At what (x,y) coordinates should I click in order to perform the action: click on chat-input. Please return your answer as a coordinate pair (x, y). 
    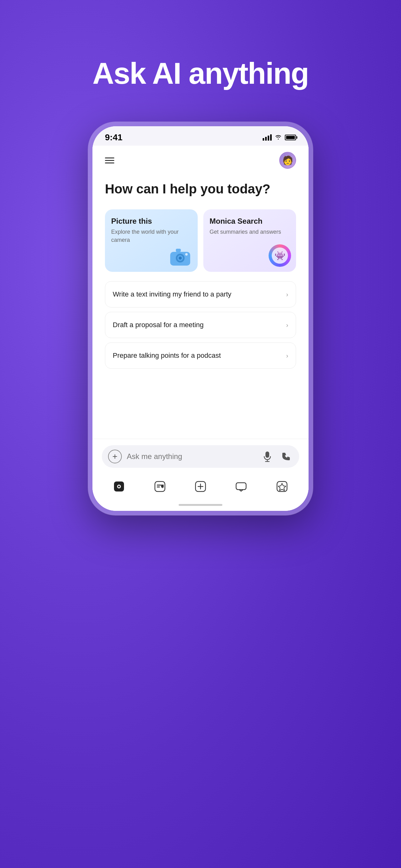
    Looking at the image, I should click on (191, 457).